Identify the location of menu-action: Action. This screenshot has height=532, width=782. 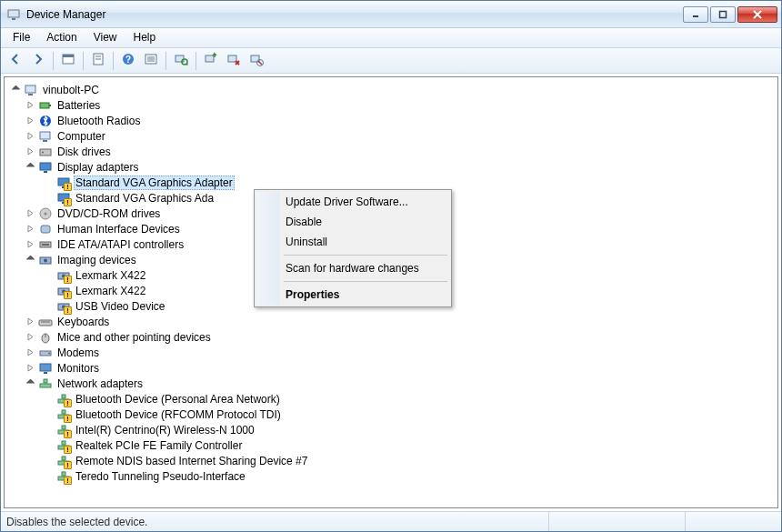
(62, 38).